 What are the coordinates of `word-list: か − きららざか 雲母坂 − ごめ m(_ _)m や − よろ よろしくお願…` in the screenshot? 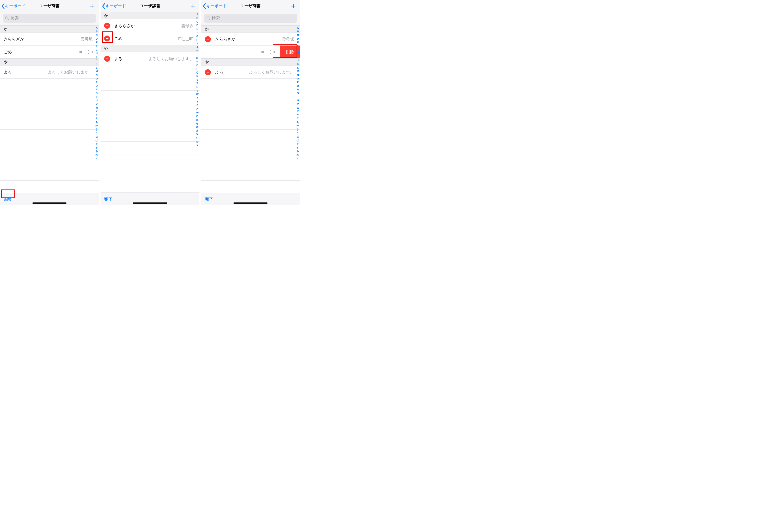 It's located at (150, 103).